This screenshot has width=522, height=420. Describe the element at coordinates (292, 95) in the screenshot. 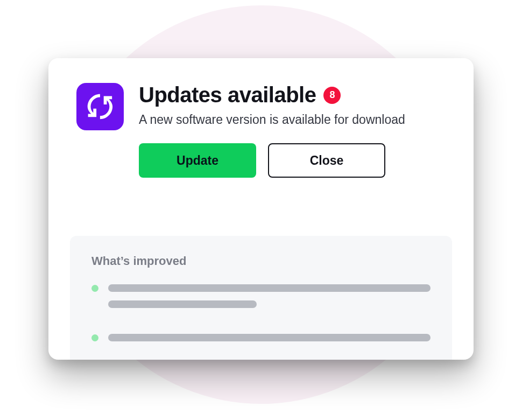

I see `title-row: Updates available 8` at that location.